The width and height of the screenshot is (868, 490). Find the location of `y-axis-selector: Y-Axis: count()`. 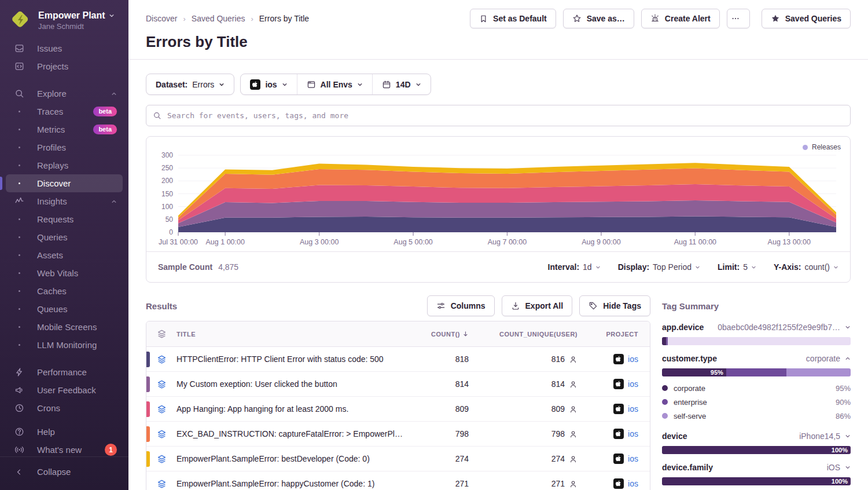

y-axis-selector: Y-Axis: count() is located at coordinates (806, 267).